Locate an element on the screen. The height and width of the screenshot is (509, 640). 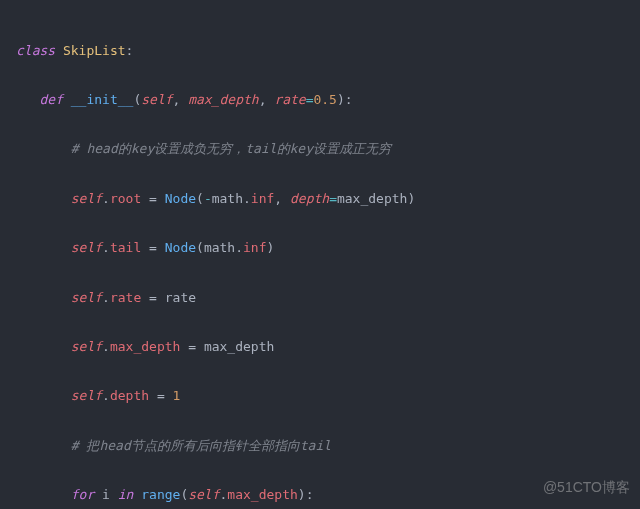
code-line: self.rate = rate is located at coordinates (320, 298).